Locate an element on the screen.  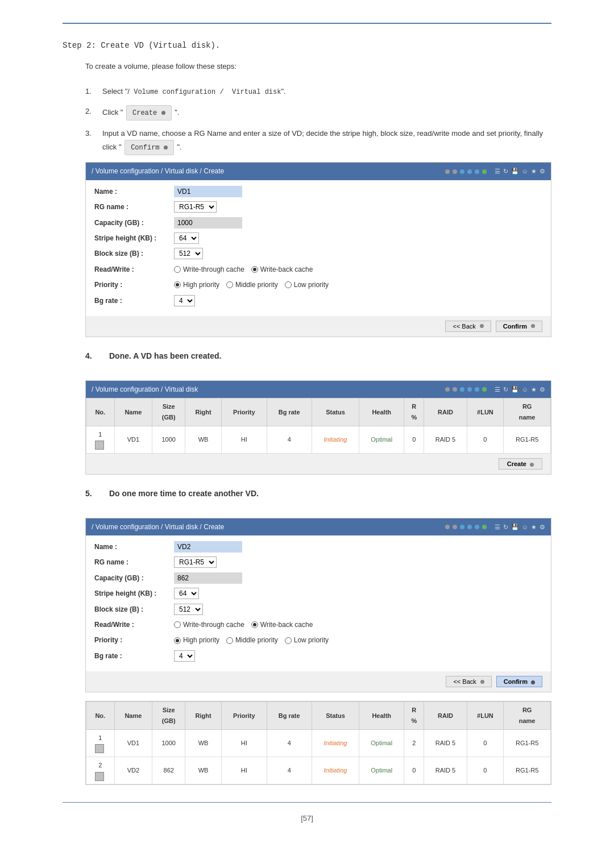
p2-star-icon: ★ is located at coordinates (534, 528).